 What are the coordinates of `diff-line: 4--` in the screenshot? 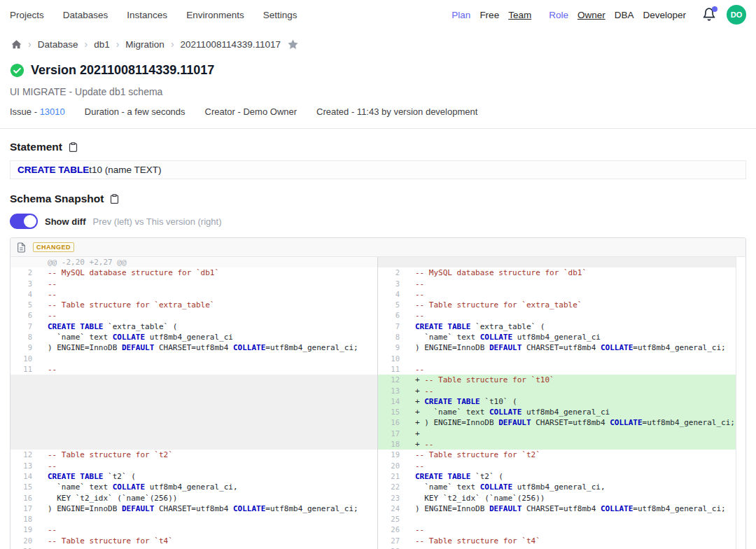 It's located at (557, 294).